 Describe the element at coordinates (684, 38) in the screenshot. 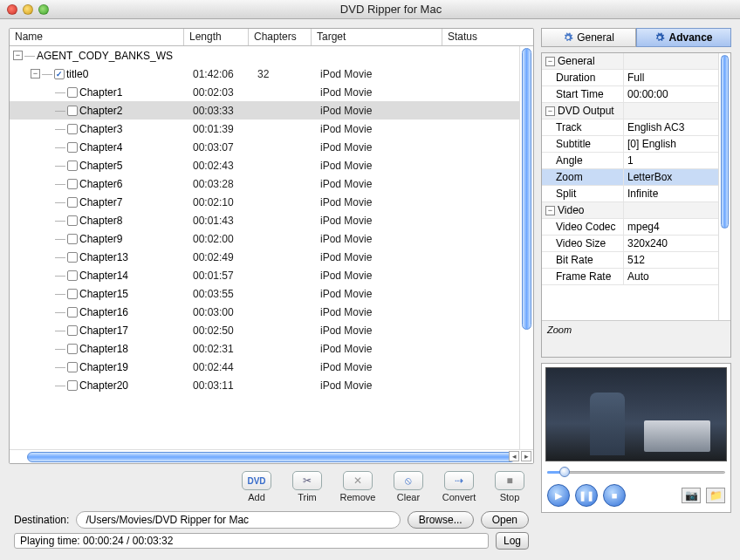

I see `tab-advance: Advance` at that location.